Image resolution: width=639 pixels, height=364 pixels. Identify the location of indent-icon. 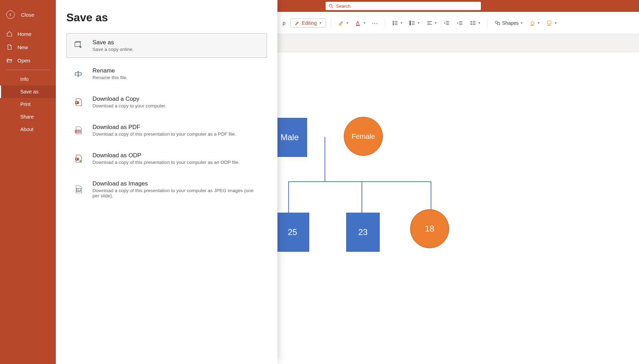
(460, 23).